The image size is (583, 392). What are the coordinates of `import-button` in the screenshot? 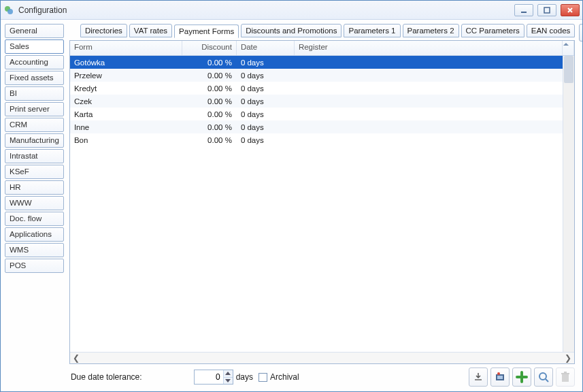 It's located at (500, 377).